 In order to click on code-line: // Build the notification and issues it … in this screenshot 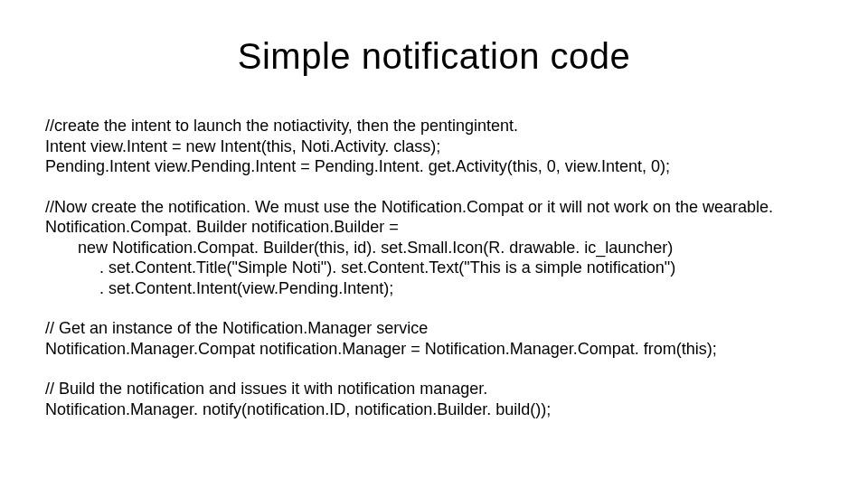, I will do `click(434, 389)`.